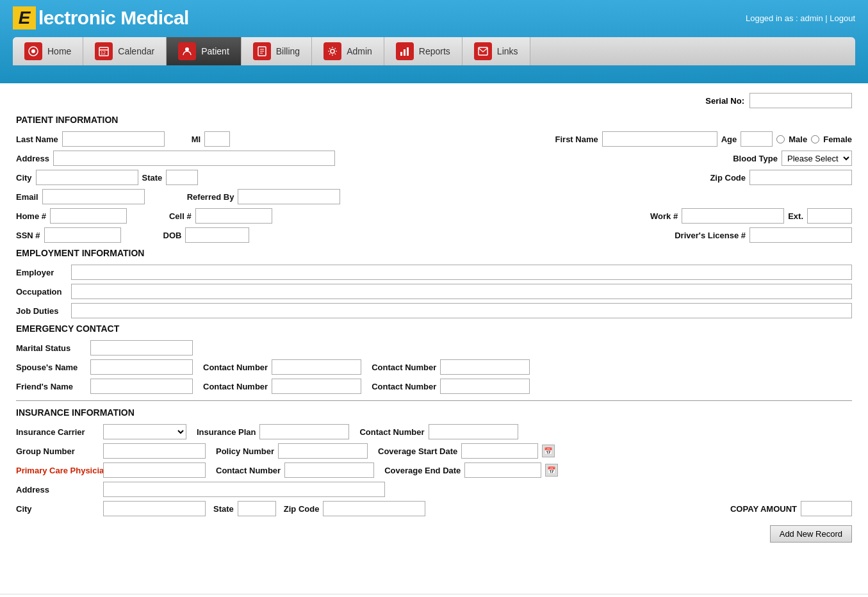  Describe the element at coordinates (152, 178) in the screenshot. I see `state-label: State` at that location.